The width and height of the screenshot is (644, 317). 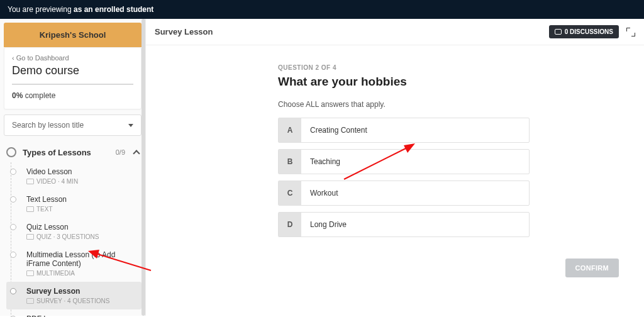 I want to click on lesson-name: Quiz Lesson, so click(x=82, y=227).